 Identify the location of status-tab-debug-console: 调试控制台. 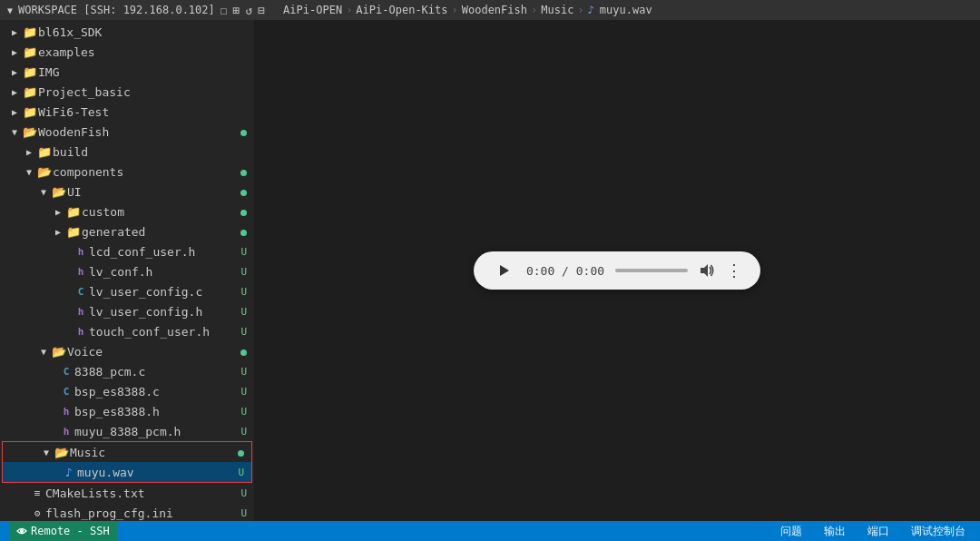
(938, 531).